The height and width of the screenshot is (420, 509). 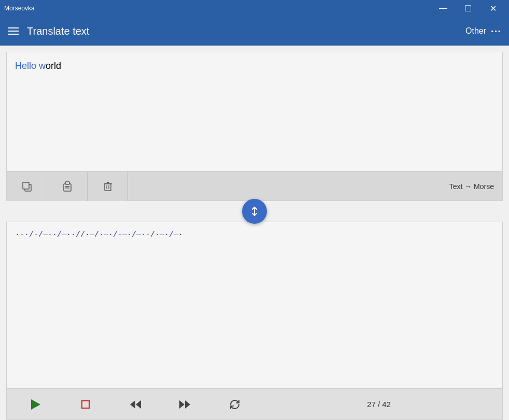 I want to click on swap-container, so click(x=254, y=211).